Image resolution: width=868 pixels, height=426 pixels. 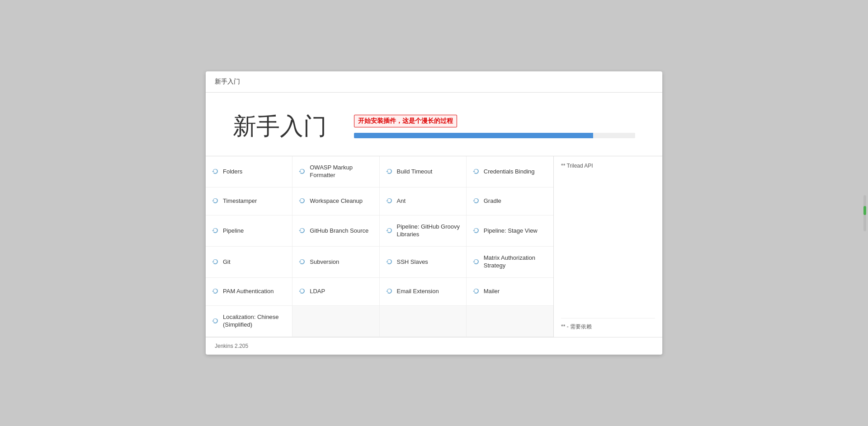 What do you see at coordinates (418, 292) in the screenshot?
I see `plugin-name-label: Email Extension` at bounding box center [418, 292].